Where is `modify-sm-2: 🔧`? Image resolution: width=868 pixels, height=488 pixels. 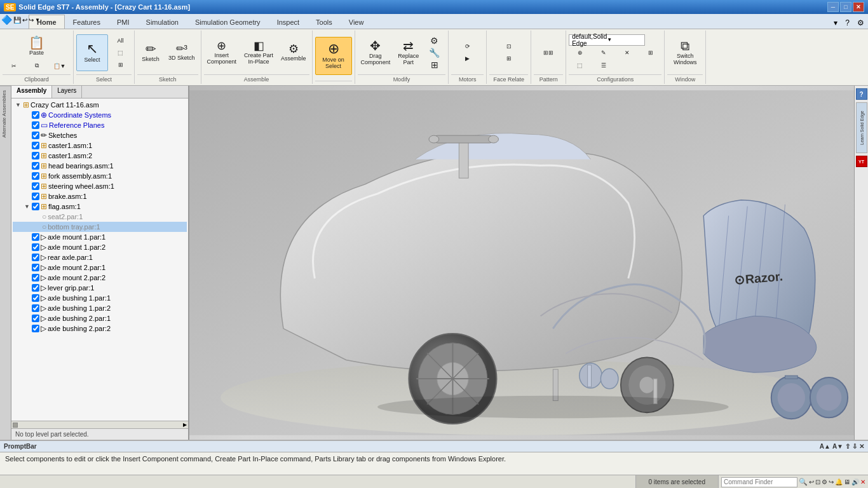
modify-sm-2: 🔧 is located at coordinates (435, 53).